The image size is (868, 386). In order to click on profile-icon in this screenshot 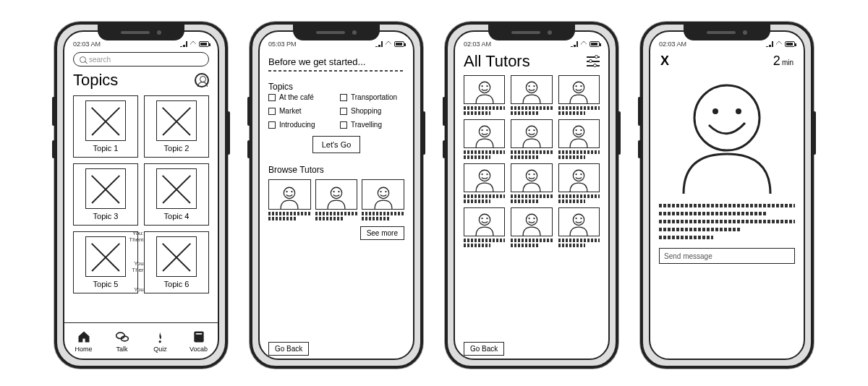, I will do `click(202, 80)`.